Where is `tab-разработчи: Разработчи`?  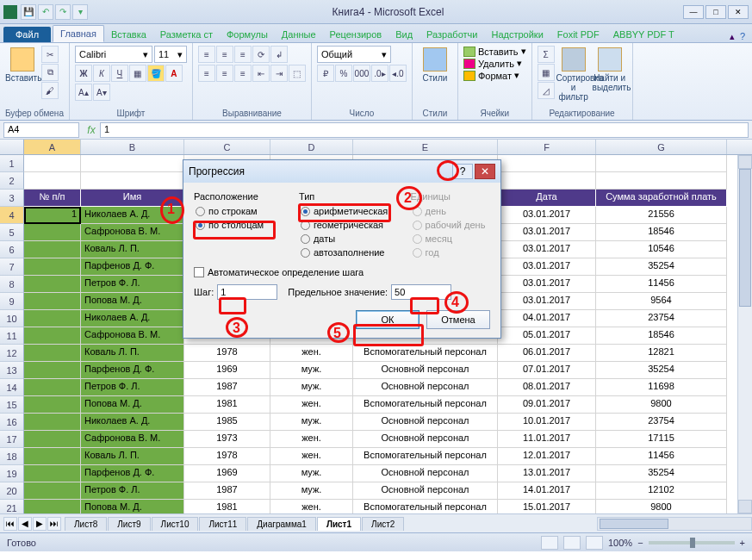
tab-разработчи: Разработчи is located at coordinates (451, 34).